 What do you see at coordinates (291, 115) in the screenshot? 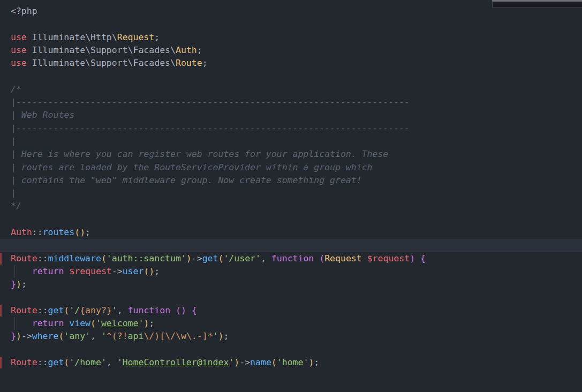
I see `code-line: | Web Routes` at bounding box center [291, 115].